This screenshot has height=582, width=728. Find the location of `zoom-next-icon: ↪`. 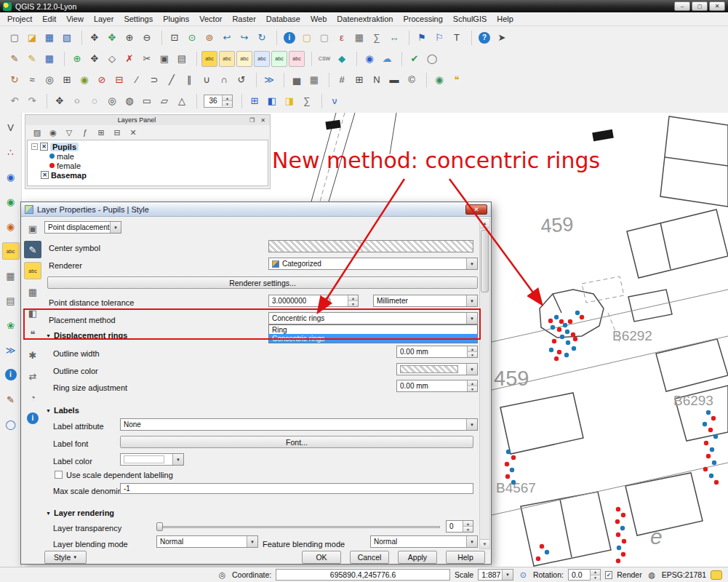

zoom-next-icon: ↪ is located at coordinates (244, 38).